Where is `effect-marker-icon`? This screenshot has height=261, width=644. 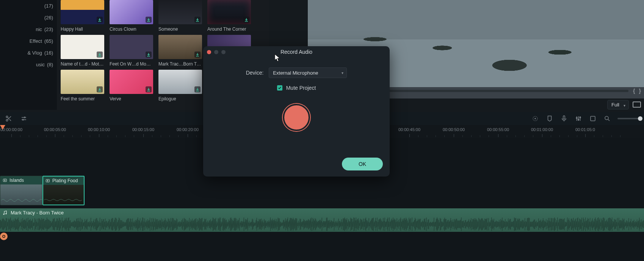
effect-marker-icon is located at coordinates (4, 236).